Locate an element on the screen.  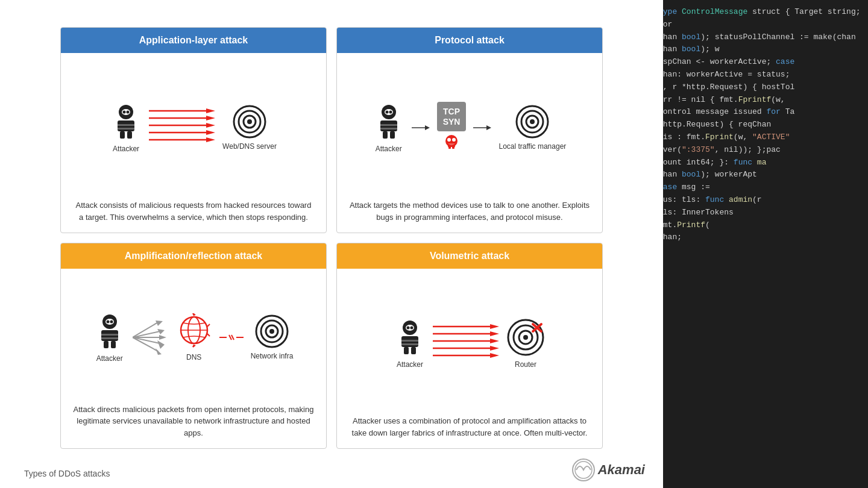
red-arrows-svg is located at coordinates (182, 128).